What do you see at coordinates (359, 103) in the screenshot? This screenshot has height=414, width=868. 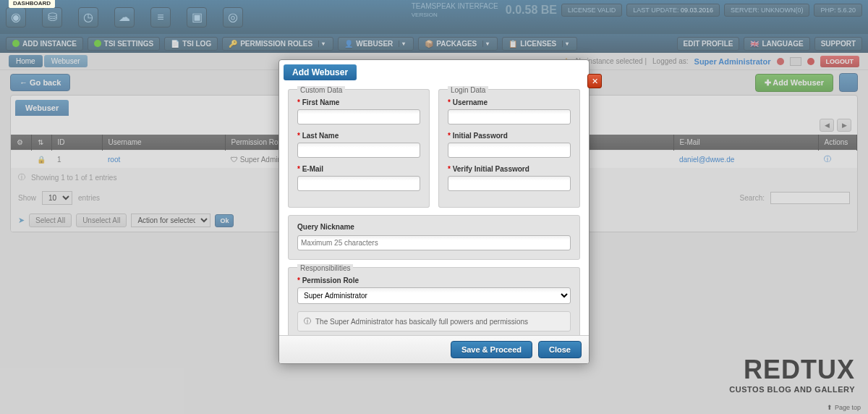 I see `first-name-label: * First Name` at bounding box center [359, 103].